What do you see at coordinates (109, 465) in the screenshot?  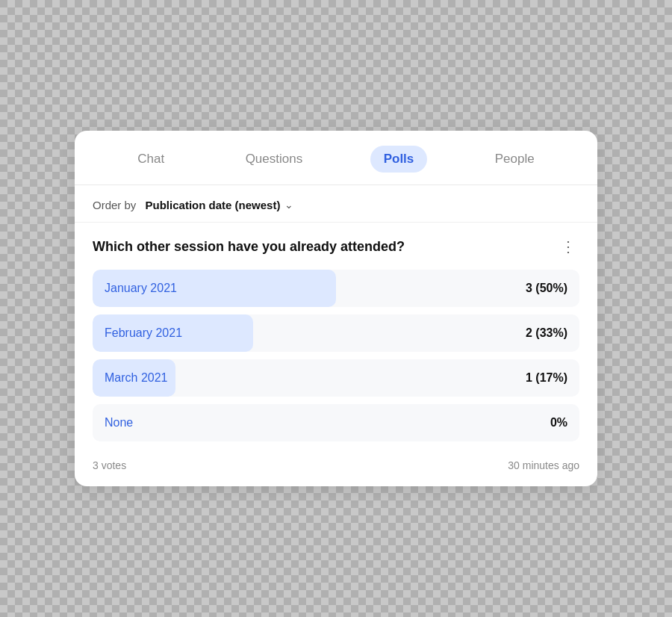 I see `votes-count: 3 votes` at bounding box center [109, 465].